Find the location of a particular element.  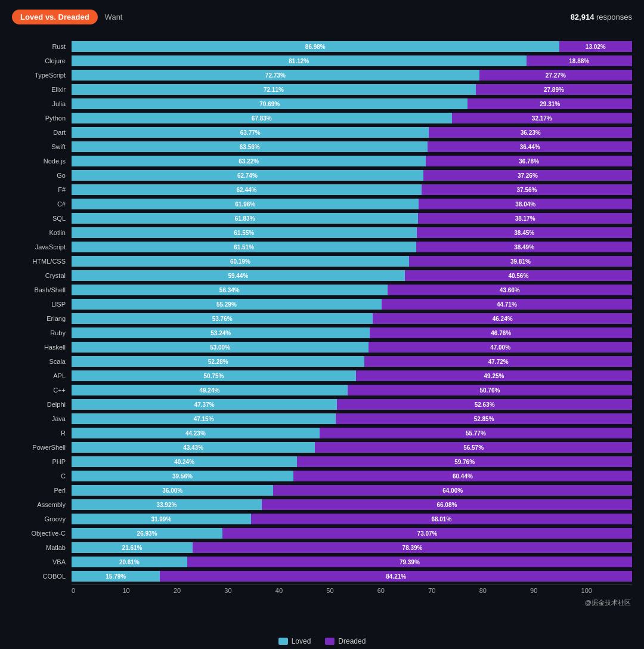

bar-area: 53.00%47.00% is located at coordinates (352, 347).